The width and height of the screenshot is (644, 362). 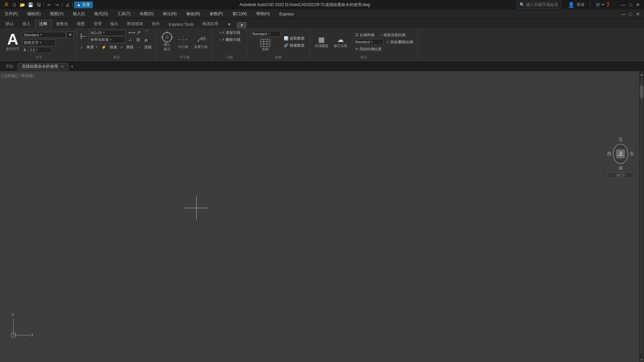 I want to click on menu-insert: 插入(I), so click(x=78, y=14).